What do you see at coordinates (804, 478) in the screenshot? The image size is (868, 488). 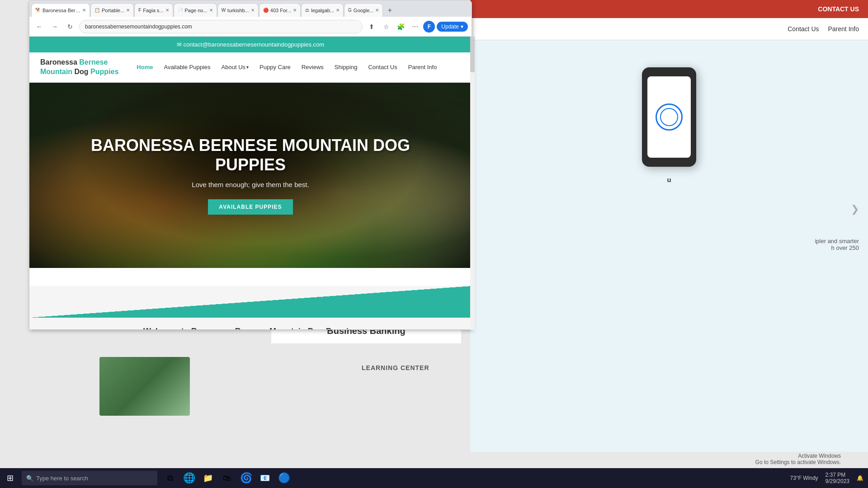 I see `weather-info: 73°F Windy` at bounding box center [804, 478].